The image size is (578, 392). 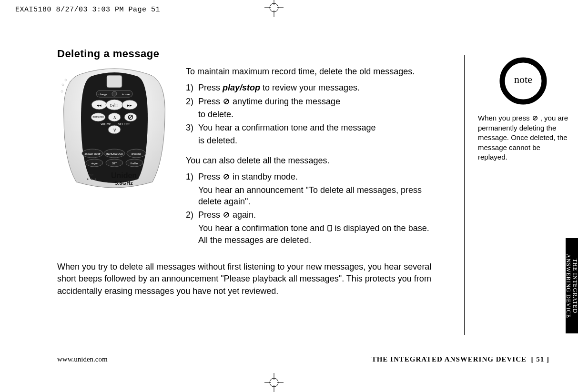 What do you see at coordinates (103, 94) in the screenshot?
I see `label-charge: charge` at bounding box center [103, 94].